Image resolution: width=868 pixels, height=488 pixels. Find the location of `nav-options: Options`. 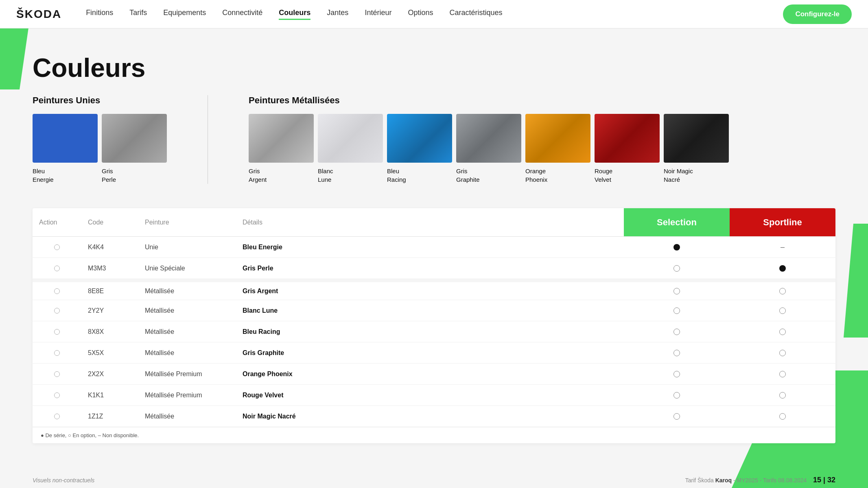

nav-options: Options is located at coordinates (420, 14).